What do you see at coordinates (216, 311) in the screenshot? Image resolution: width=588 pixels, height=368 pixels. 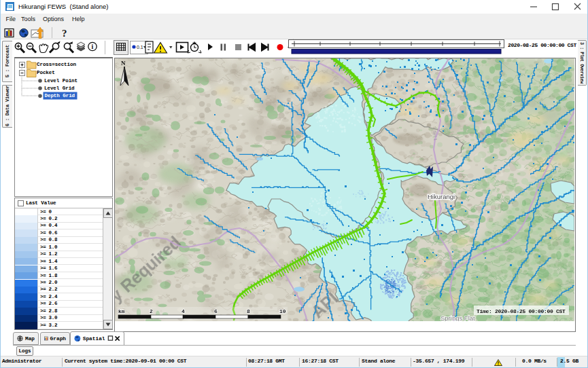 I see `svg-text: 6` at bounding box center [216, 311].